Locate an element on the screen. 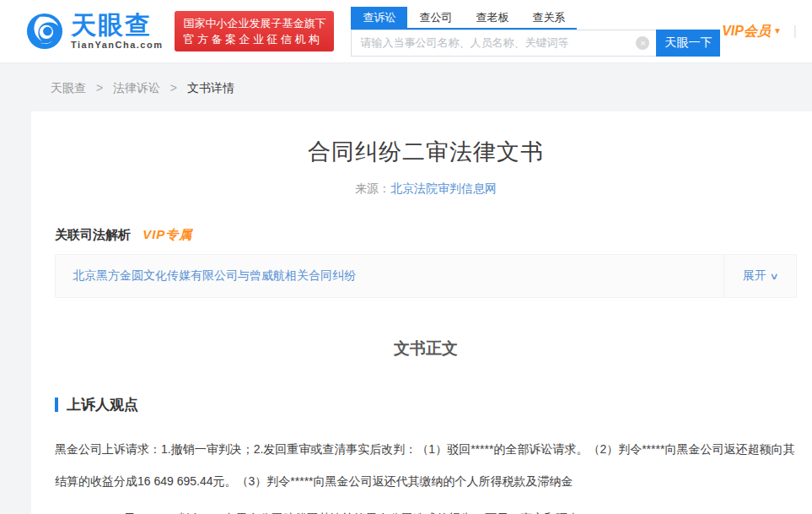 This screenshot has height=514, width=812. search-input is located at coordinates (503, 43).